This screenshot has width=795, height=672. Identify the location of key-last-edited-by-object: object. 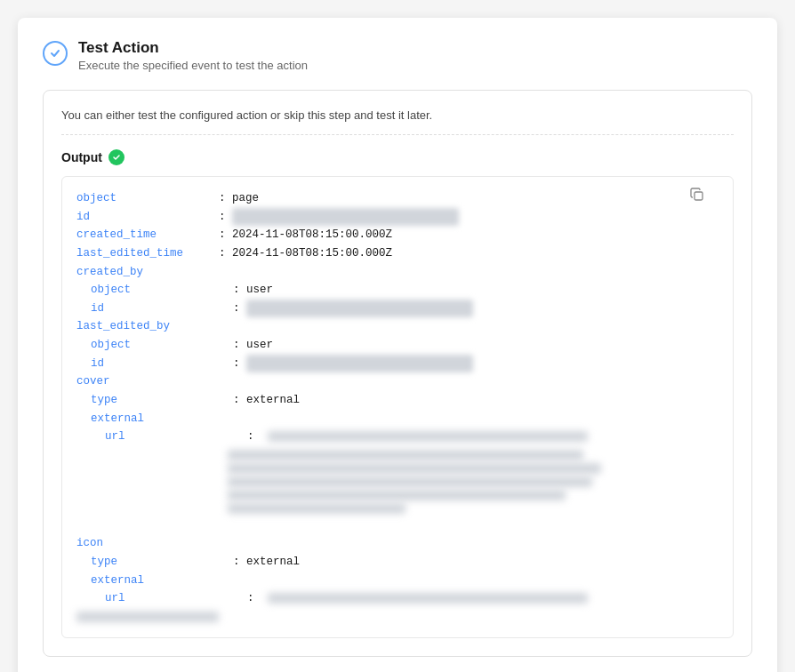
(162, 345).